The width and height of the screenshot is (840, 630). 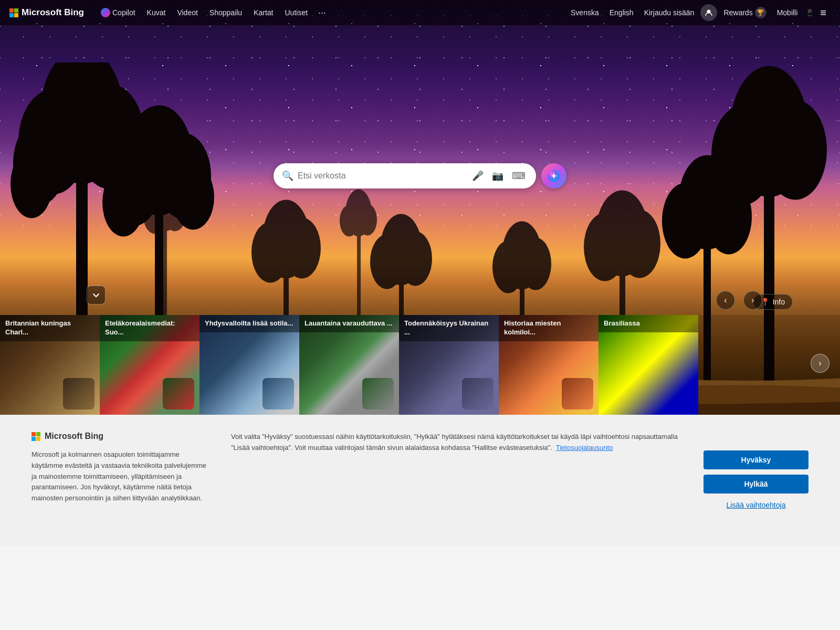 What do you see at coordinates (288, 176) in the screenshot?
I see `search-icon: 🔍` at bounding box center [288, 176].